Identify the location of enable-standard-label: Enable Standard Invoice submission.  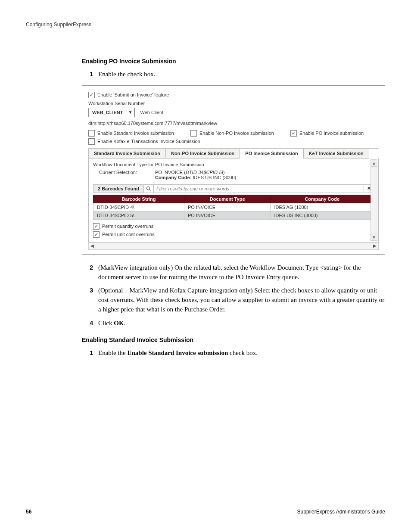
(177, 353).